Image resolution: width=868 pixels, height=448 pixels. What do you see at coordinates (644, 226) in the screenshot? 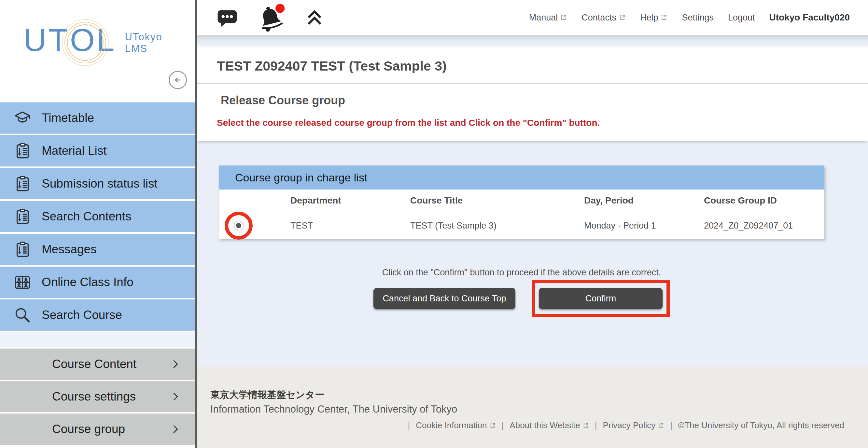
I see `cell-day-period: Monday · Period 1` at bounding box center [644, 226].